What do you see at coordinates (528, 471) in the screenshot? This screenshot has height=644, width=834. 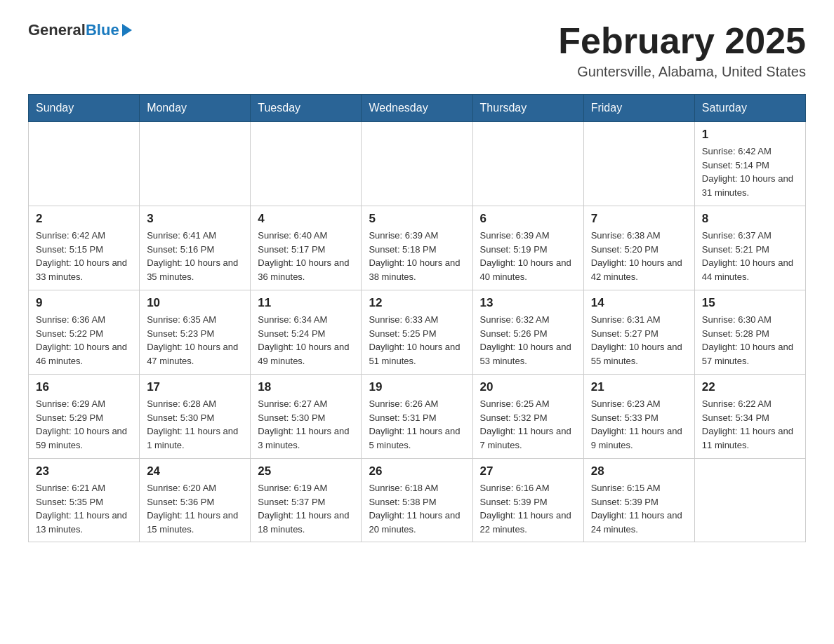 I see `day-number: 27` at bounding box center [528, 471].